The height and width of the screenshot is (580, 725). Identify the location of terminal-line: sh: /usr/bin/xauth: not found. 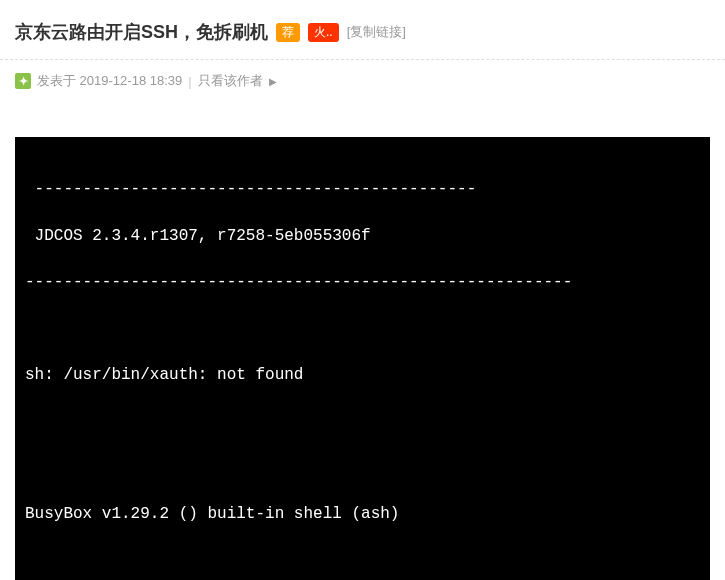
(362, 376).